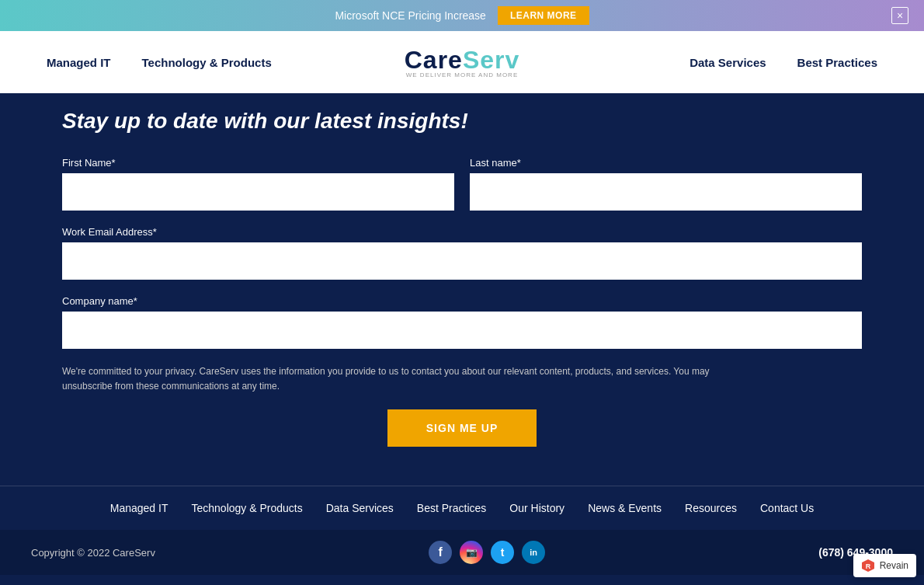 This screenshot has height=585, width=924. I want to click on email-label: Work Email Address*, so click(462, 232).